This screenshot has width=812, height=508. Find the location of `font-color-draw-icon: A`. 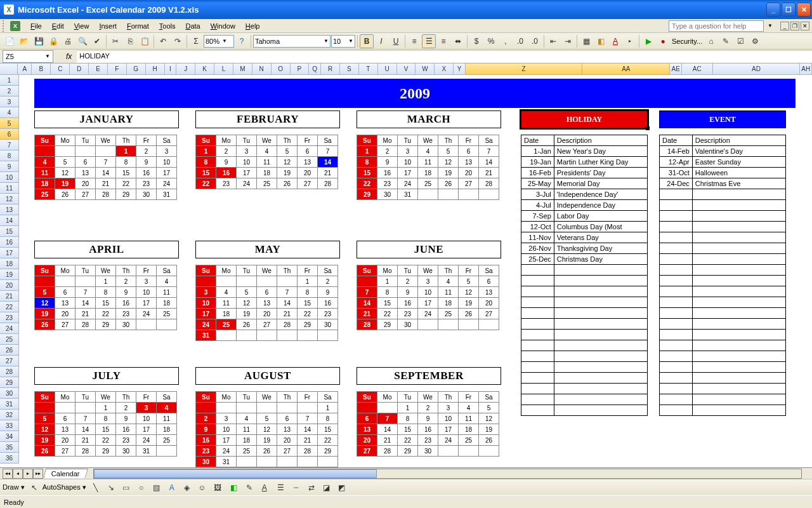

font-color-draw-icon: A is located at coordinates (265, 488).